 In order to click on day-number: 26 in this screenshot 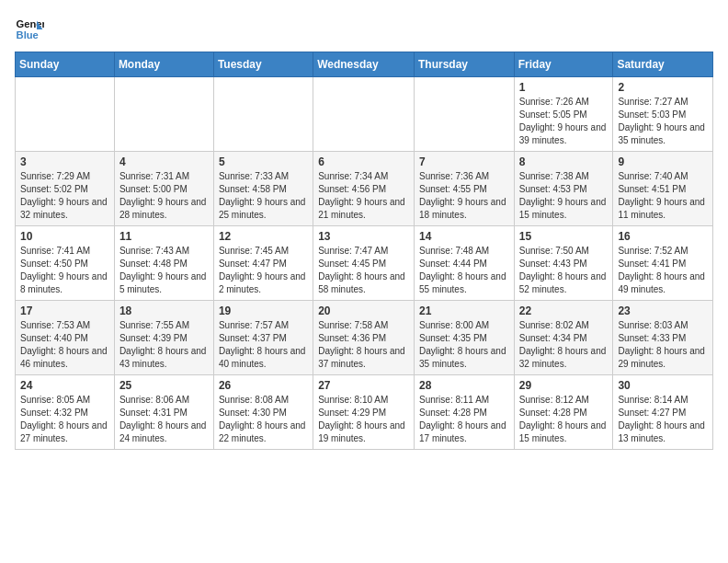, I will do `click(263, 385)`.